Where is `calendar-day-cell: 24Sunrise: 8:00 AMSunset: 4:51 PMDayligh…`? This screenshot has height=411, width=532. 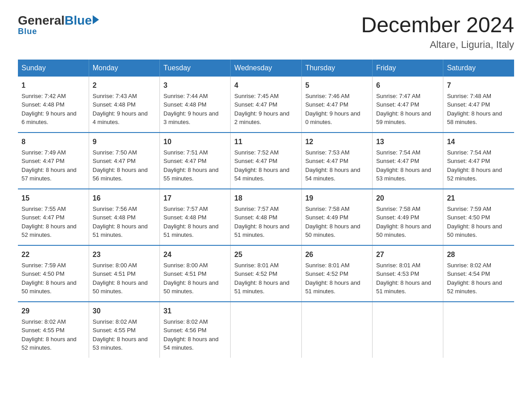 calendar-day-cell: 24Sunrise: 8:00 AMSunset: 4:51 PMDayligh… is located at coordinates (195, 274).